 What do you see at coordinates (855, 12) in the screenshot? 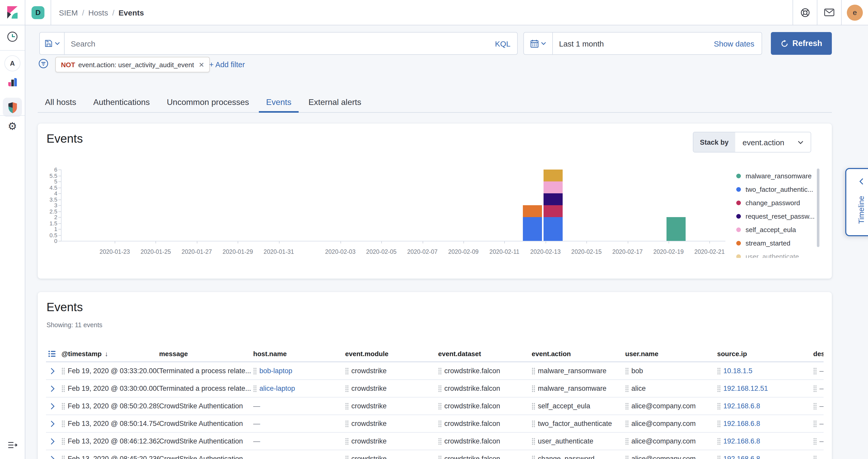
I see `user-avatar: e` at bounding box center [855, 12].